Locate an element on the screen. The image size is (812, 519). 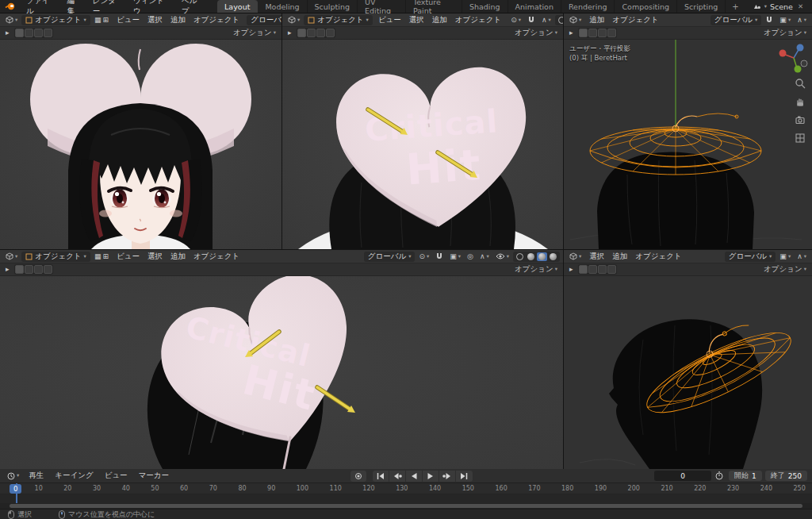
workspace-tab: Scripting is located at coordinates (701, 6).